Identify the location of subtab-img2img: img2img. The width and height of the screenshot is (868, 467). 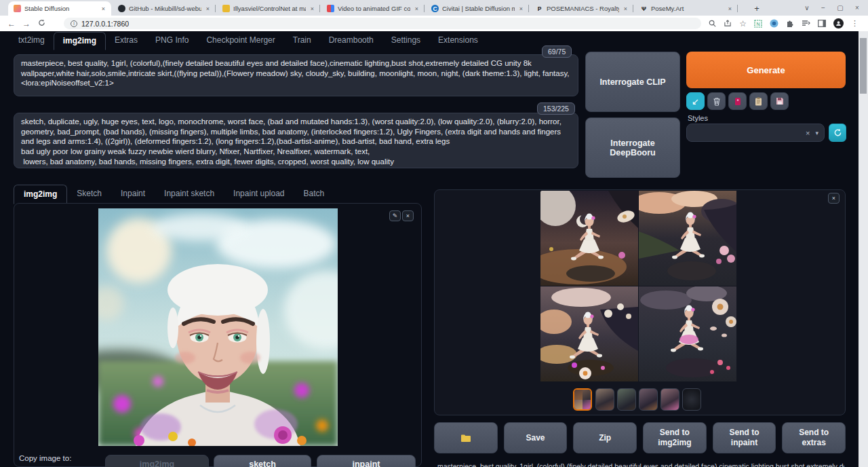
(41, 194).